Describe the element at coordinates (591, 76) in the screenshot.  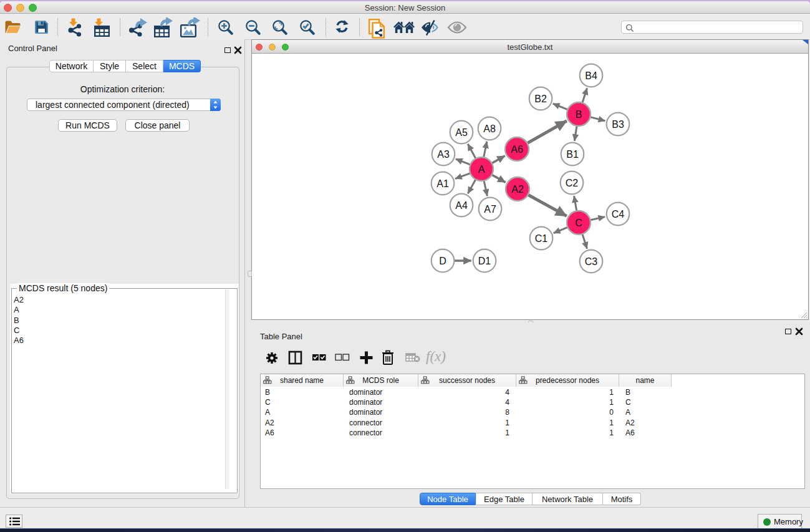
I see `svg-text: B4` at that location.